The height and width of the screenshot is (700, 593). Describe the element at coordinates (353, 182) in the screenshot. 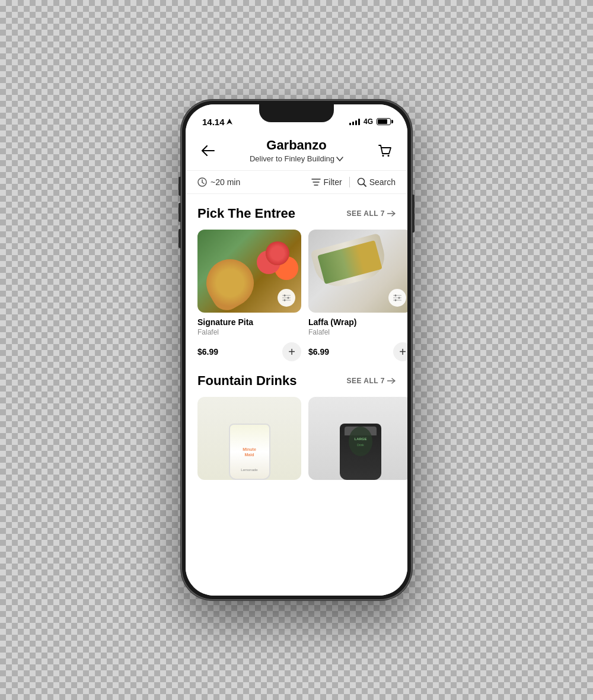

I see `filter-search-group: Filter Search` at that location.